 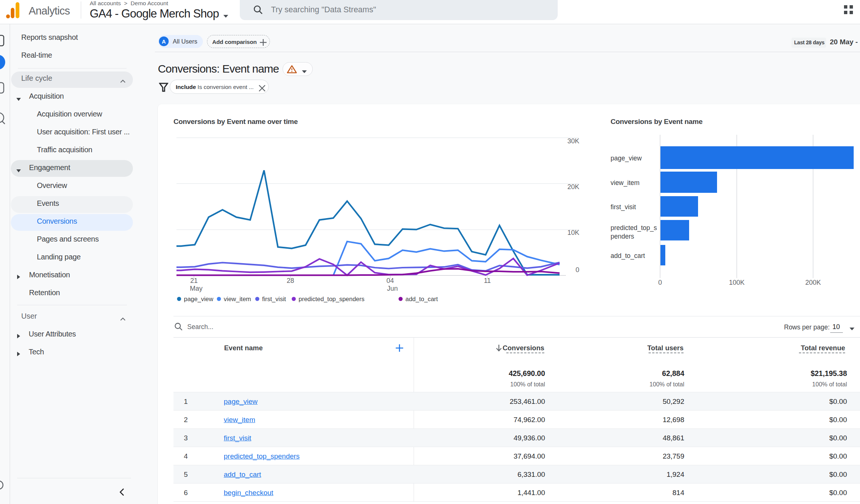 What do you see at coordinates (236, 121) in the screenshot?
I see `svg-text:Conversions by Event name over: Conversions by Event name over time` at bounding box center [236, 121].